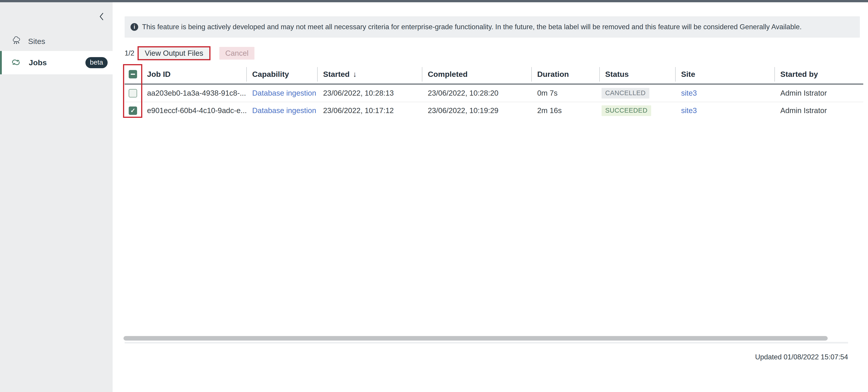 This screenshot has width=868, height=392. I want to click on duration-cell: 0m 7s, so click(565, 93).